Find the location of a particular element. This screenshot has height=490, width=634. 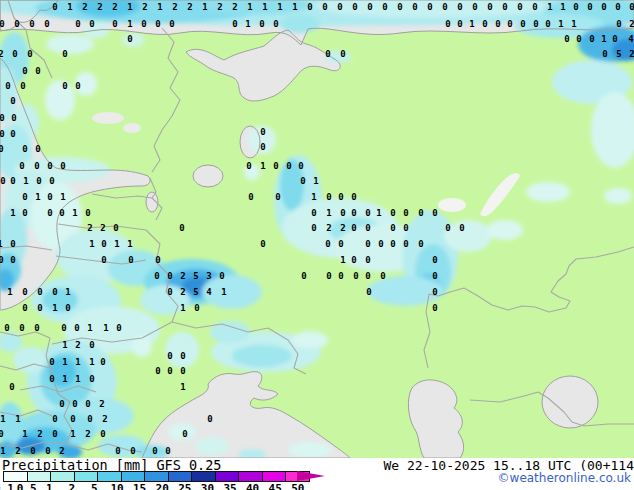

legend-scale-label: 50 is located at coordinates (298, 486).